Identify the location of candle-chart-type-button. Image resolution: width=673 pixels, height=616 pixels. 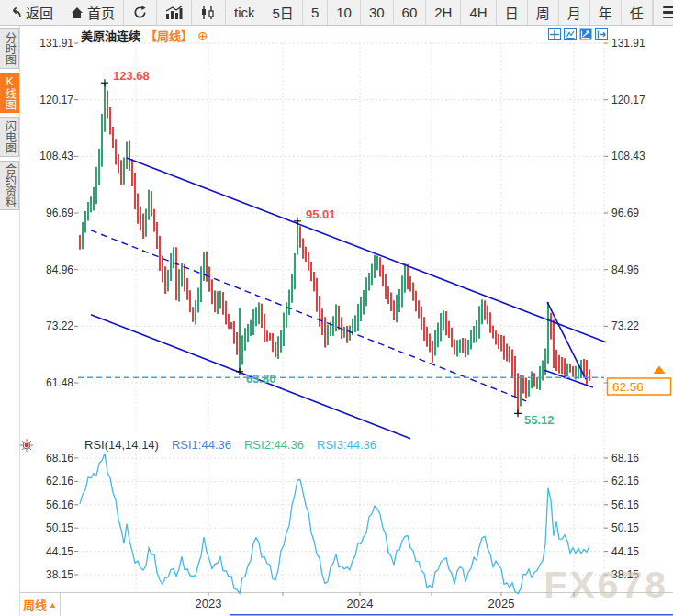
(209, 13).